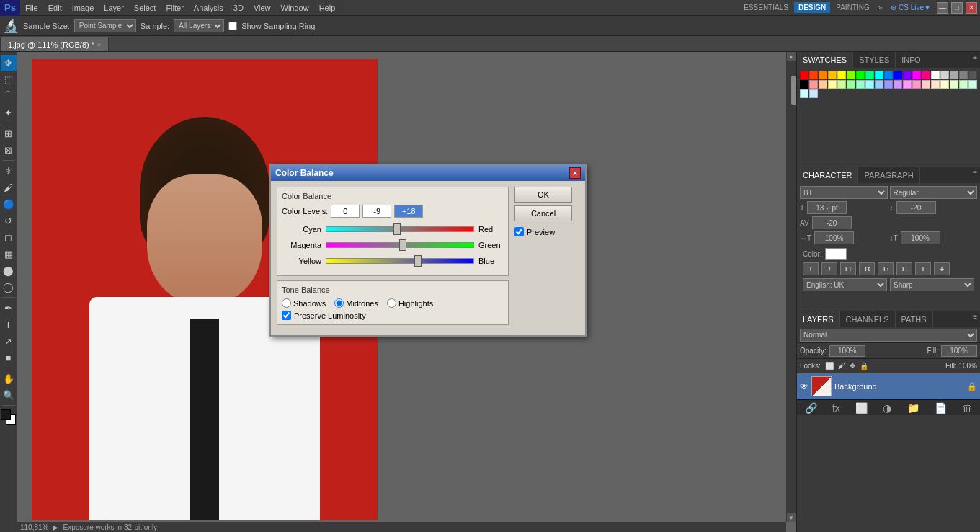  Describe the element at coordinates (959, 351) in the screenshot. I see `fill-input` at that location.